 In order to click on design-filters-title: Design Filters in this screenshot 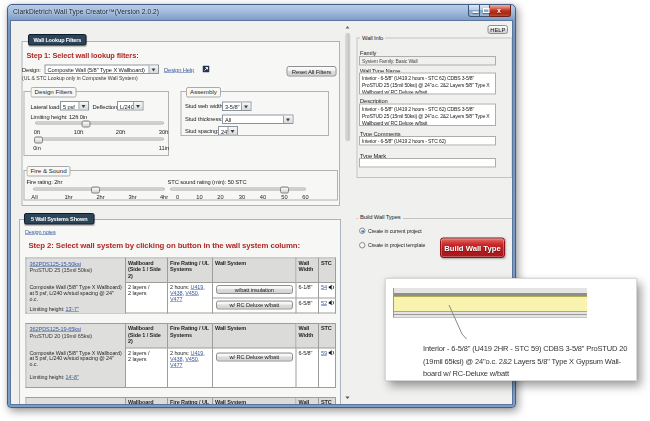, I will do `click(54, 92)`.